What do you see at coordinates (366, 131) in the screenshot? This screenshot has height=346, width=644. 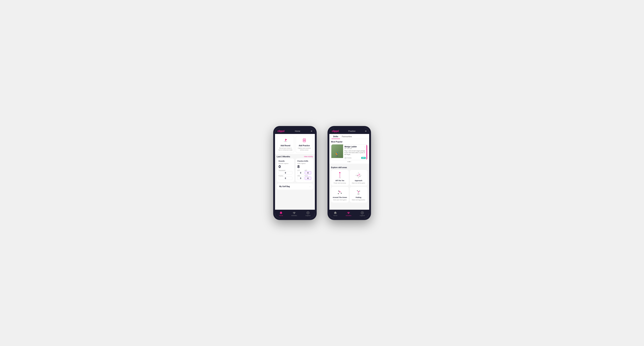 I see `practice-menu-icon: ≡` at bounding box center [366, 131].